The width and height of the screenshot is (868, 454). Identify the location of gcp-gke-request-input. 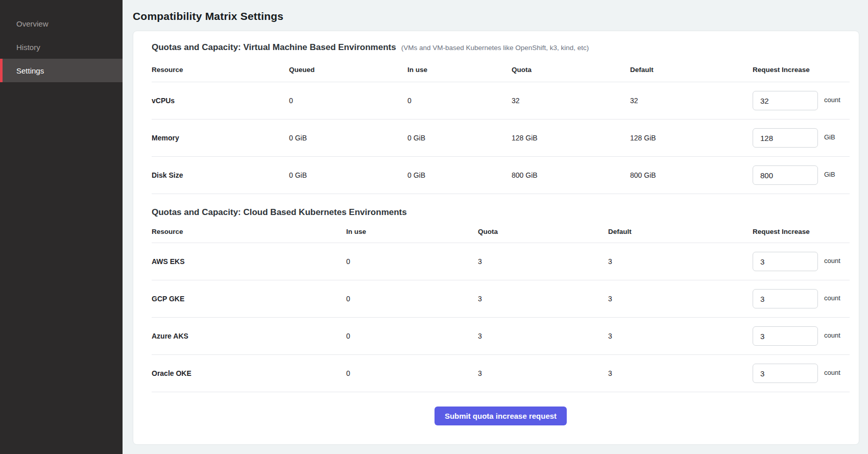
(785, 299).